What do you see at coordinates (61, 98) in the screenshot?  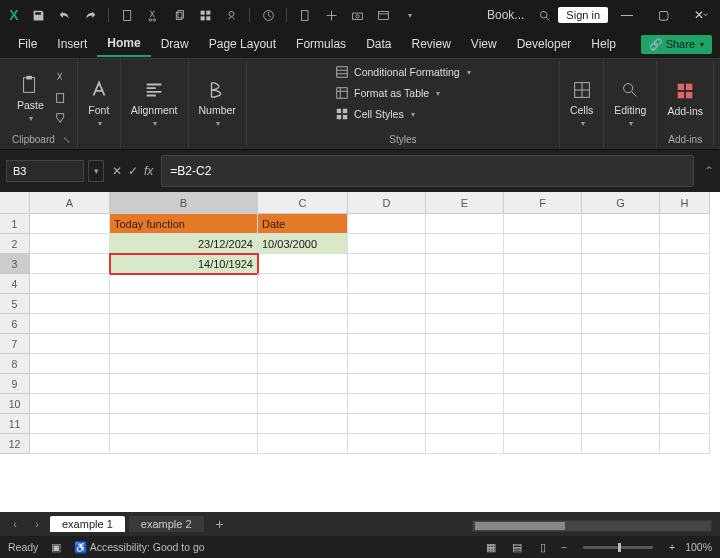 I see `copy-button` at bounding box center [61, 98].